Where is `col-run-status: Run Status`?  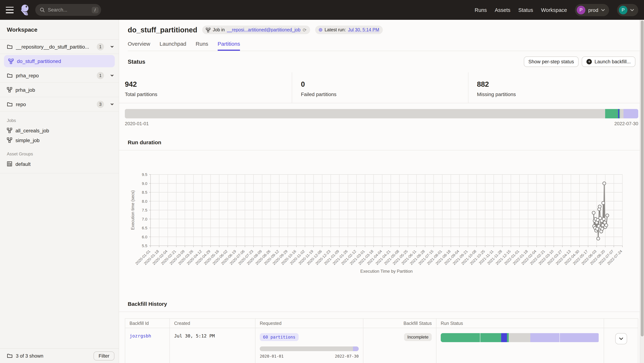
col-run-status: Run Status is located at coordinates (520, 323).